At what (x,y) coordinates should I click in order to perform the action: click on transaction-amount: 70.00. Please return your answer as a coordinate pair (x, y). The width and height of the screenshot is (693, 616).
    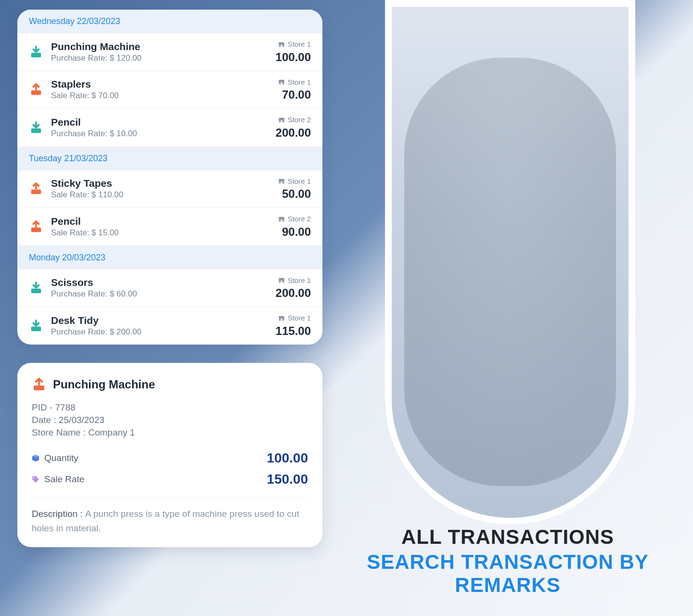
    Looking at the image, I should click on (295, 95).